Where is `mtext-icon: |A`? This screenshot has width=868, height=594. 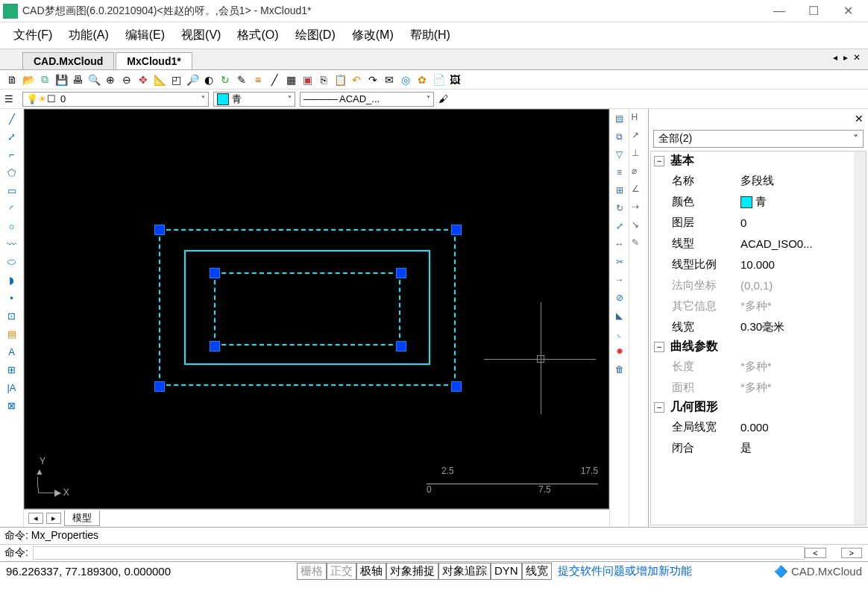 mtext-icon: |A is located at coordinates (12, 387).